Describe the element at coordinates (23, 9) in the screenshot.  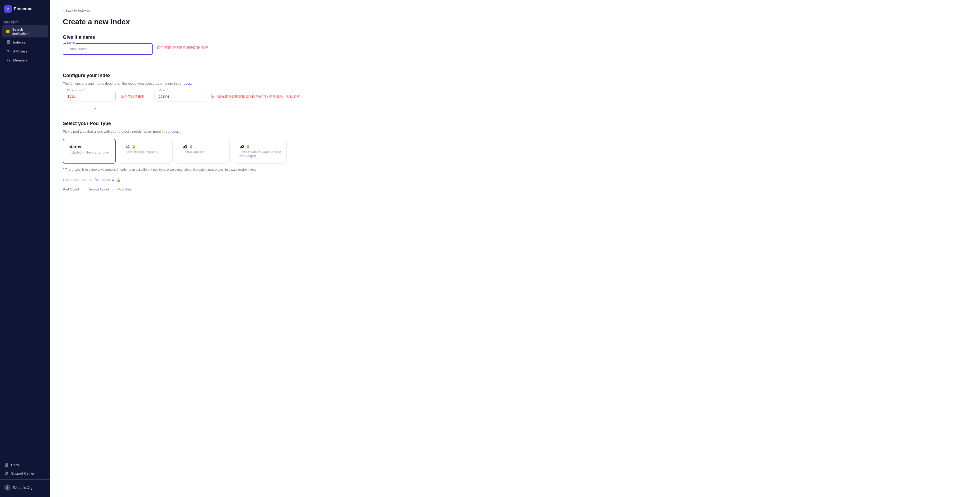
I see `logo-text: Pinecone` at that location.